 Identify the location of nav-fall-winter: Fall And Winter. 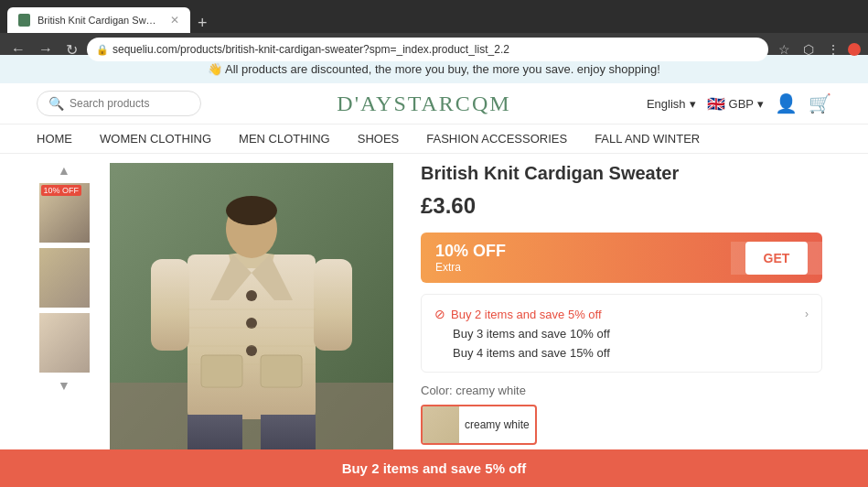
(648, 139).